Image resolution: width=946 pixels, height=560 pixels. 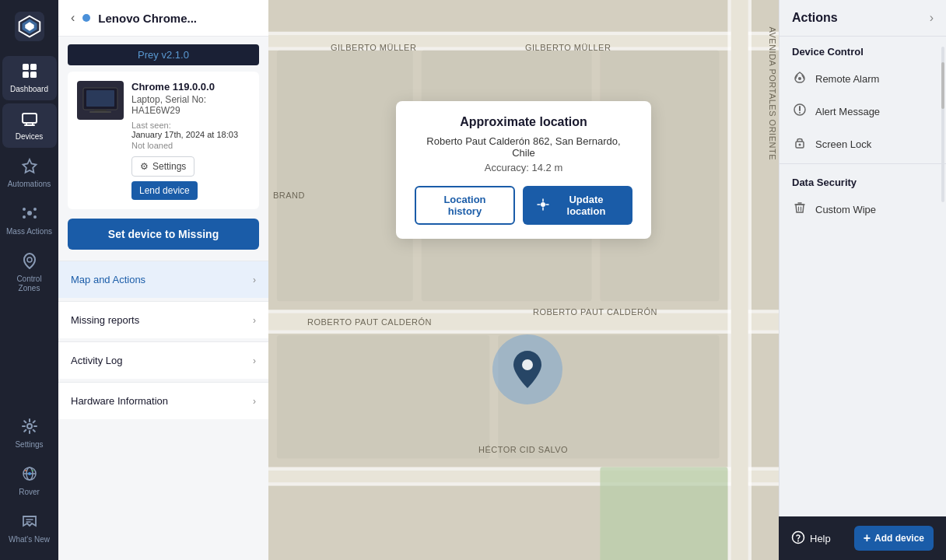 What do you see at coordinates (148, 19) in the screenshot?
I see `device-name: Lenovo Chrome...` at bounding box center [148, 19].